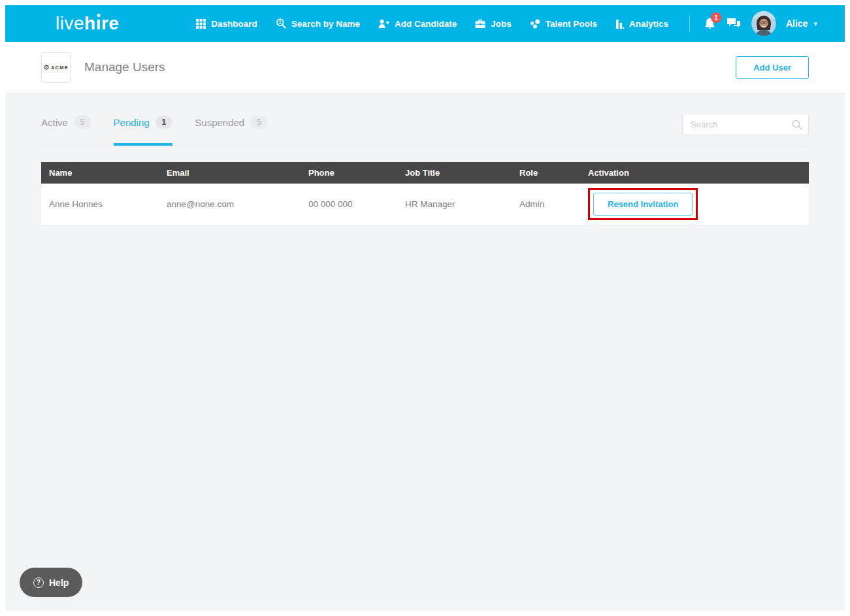 The width and height of the screenshot is (850, 616). I want to click on users-table: Name Email Phone Job Title Role Activati…, so click(425, 193).